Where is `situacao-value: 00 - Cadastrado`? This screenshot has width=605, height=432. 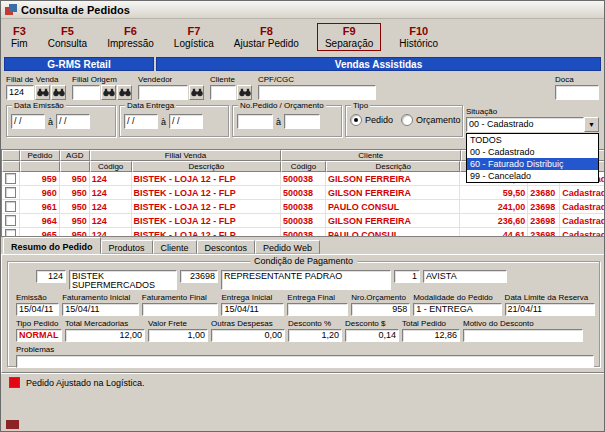
situacao-value: 00 - Cadastrado is located at coordinates (525, 124).